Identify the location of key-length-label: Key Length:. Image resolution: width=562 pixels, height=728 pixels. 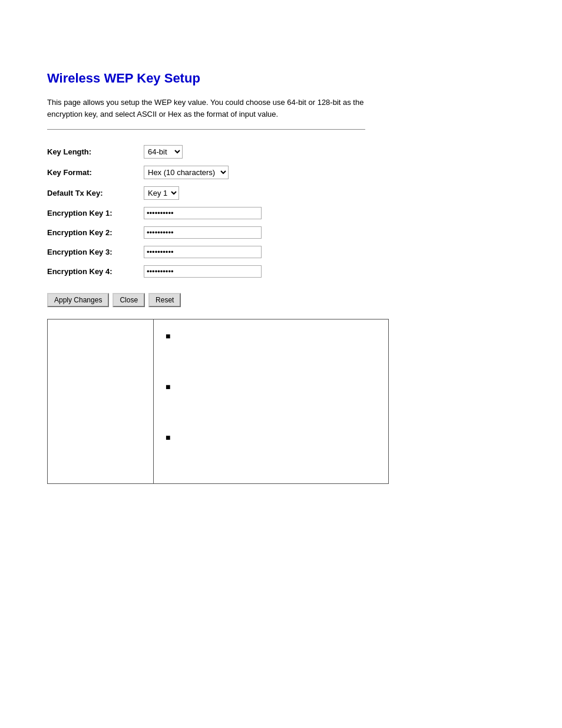
(94, 152).